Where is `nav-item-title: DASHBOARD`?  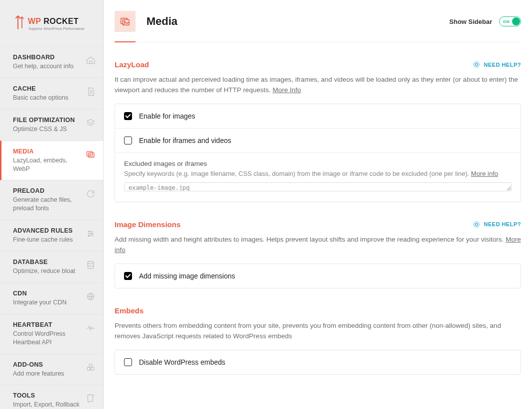 nav-item-title: DASHBOARD is located at coordinates (48, 57).